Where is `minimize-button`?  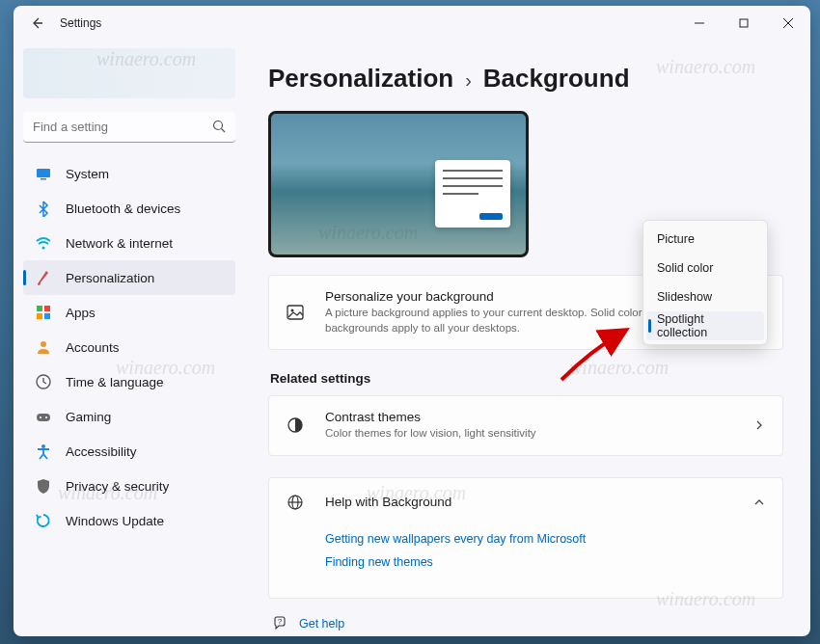
minimize-button is located at coordinates (699, 23).